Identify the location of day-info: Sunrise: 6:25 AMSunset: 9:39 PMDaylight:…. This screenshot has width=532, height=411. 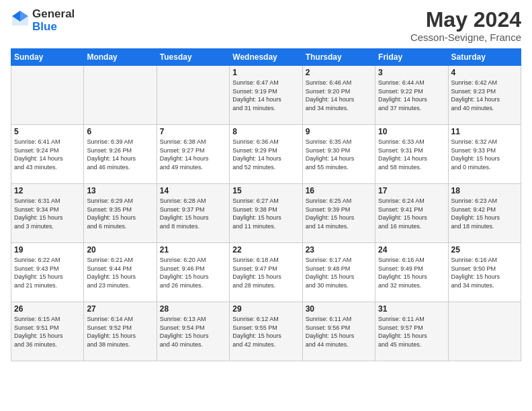
(339, 214).